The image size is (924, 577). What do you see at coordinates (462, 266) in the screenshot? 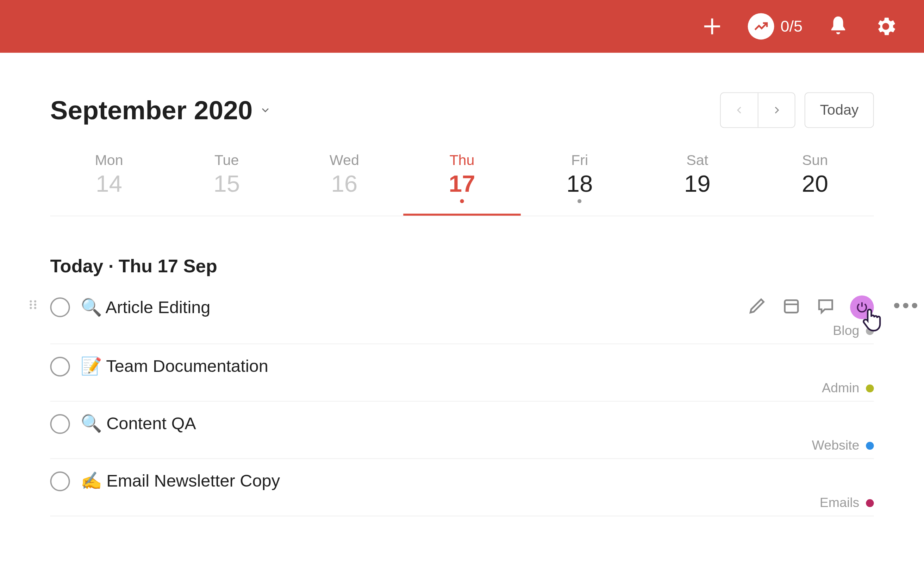
I see `section-header: Today · Thu 17 Sep` at bounding box center [462, 266].